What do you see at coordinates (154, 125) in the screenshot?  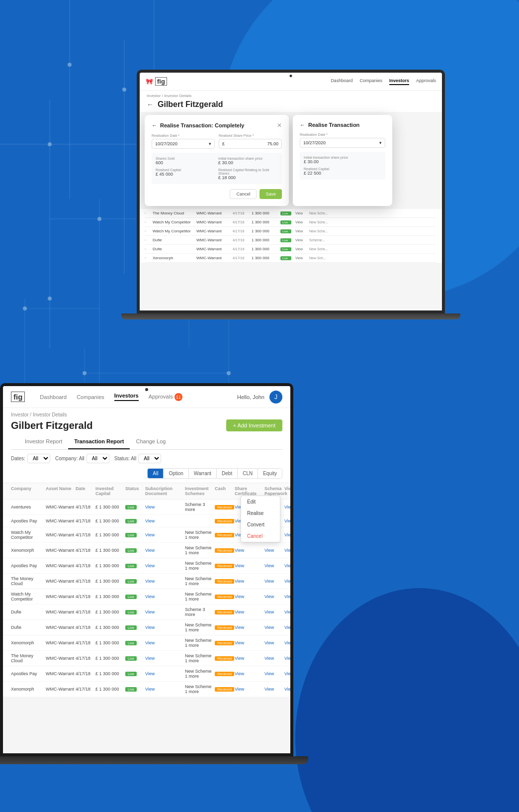 I see `back-icon: ←` at bounding box center [154, 125].